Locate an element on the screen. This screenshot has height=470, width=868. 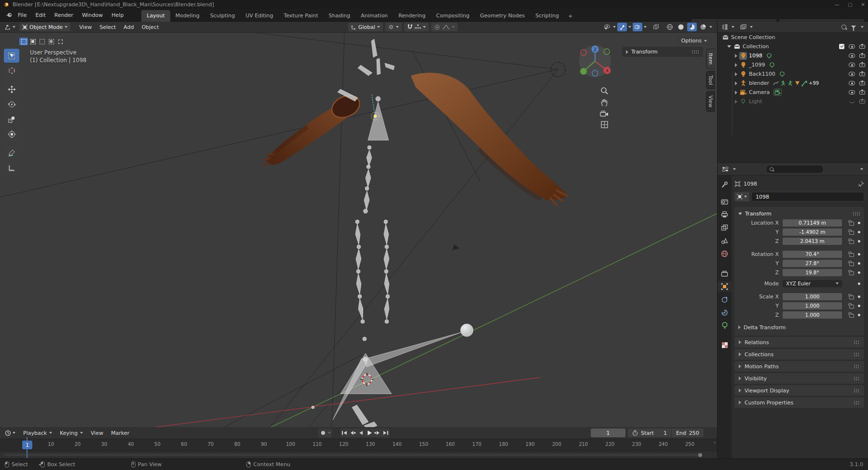
location-z-field: 2.0413 m is located at coordinates (812, 241).